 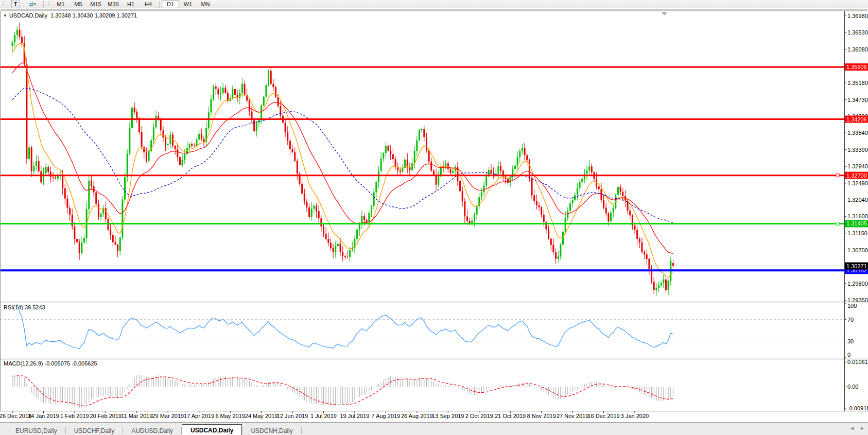 I want to click on tab-eurusd-daily: EURUSD,Daily, so click(x=36, y=430).